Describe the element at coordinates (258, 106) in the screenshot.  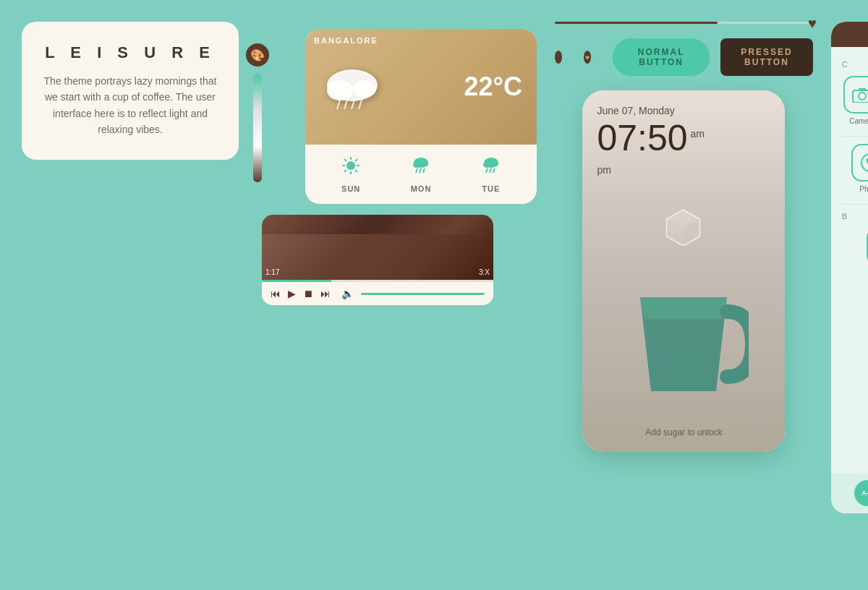
I see `color-palette-section: 🎨` at that location.